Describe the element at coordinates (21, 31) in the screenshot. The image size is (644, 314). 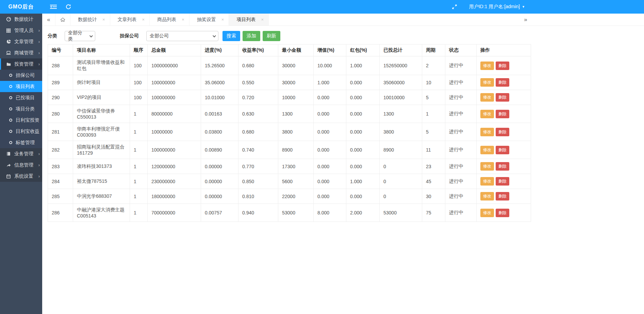
I see `sidebar-item-admins: 管理人员›` at that location.